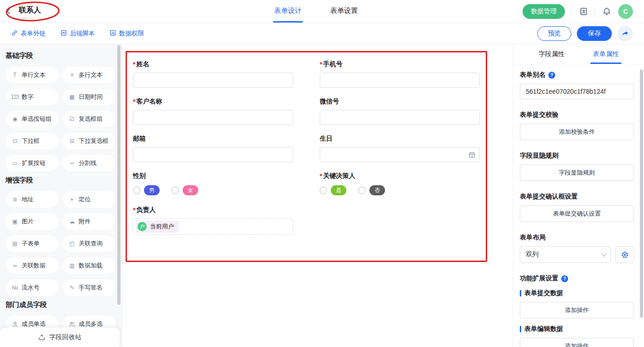 Image resolution: width=644 pixels, height=347 pixels. What do you see at coordinates (72, 222) in the screenshot?
I see `attachment-icon: ☁` at bounding box center [72, 222].